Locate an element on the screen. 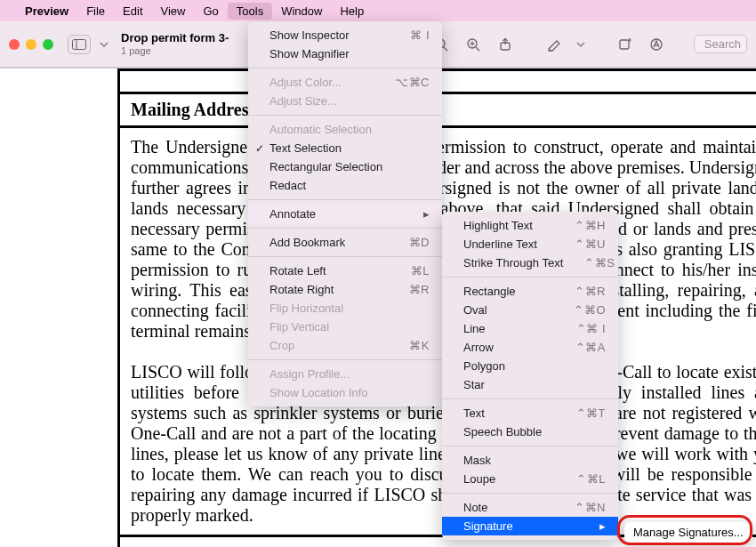 The width and height of the screenshot is (756, 547). annotate-item-mask: Mask is located at coordinates (530, 461).